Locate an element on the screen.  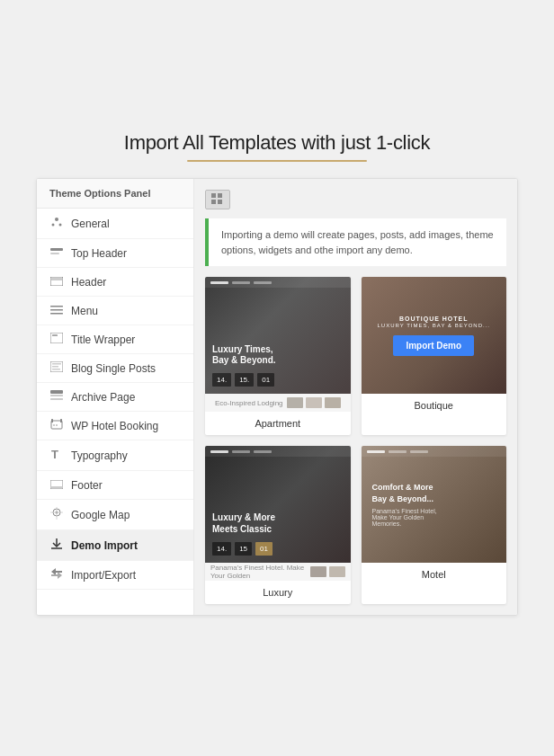
wp-hotel-booking-icon is located at coordinates (57, 426).